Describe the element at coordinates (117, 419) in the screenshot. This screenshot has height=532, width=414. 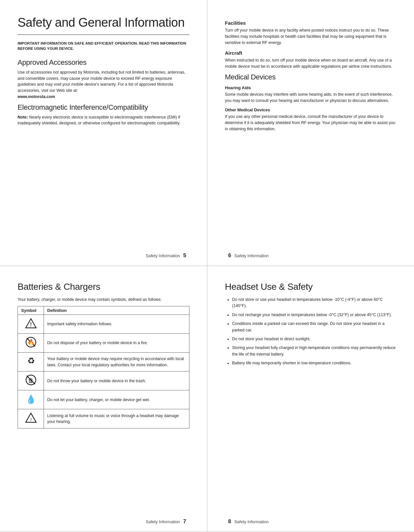
I see `table-cell-definition: Listening at full volume to music or voi…` at that location.